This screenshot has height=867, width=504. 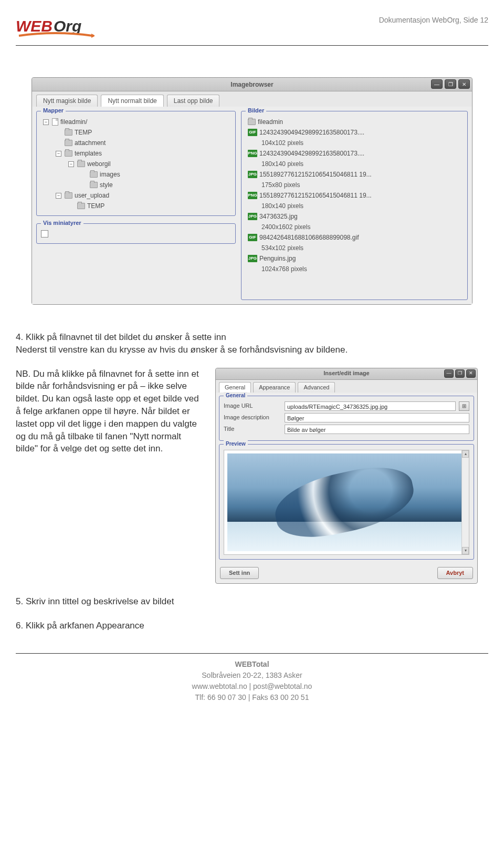 I want to click on svg-text: WEB, so click(x=34, y=26).